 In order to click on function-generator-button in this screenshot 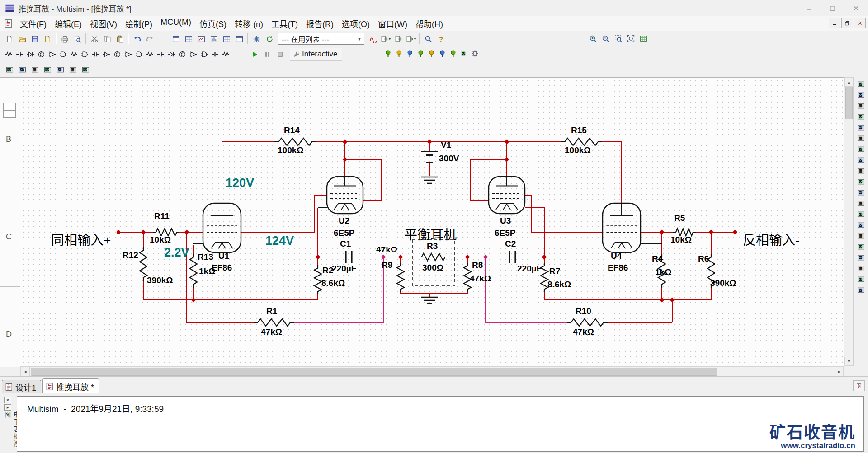, I will do `click(861, 95)`.